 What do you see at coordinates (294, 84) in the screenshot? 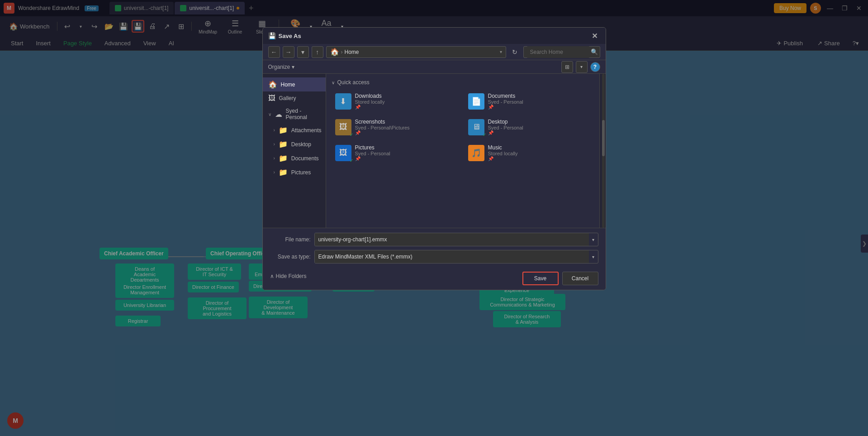
I see `sidebar-item-home: 🏠 Home` at bounding box center [294, 84].